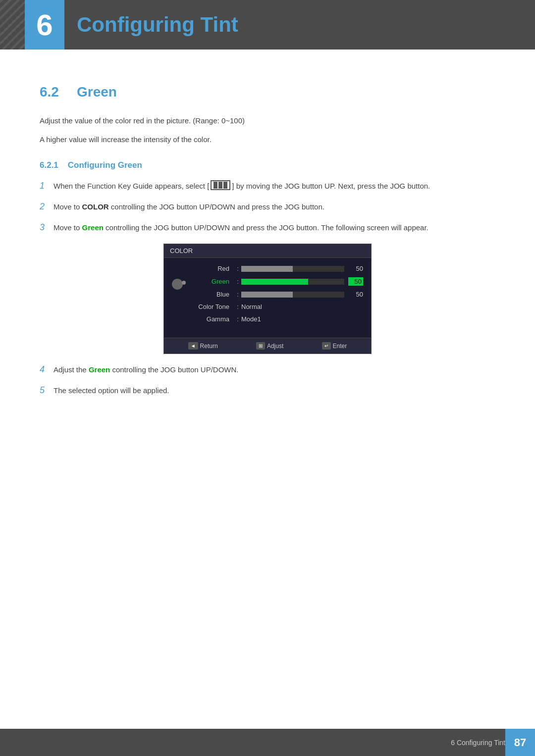 The height and width of the screenshot is (756, 535). What do you see at coordinates (268, 296) in the screenshot?
I see `monitor-body: Red : 50 Green : 50` at bounding box center [268, 296].